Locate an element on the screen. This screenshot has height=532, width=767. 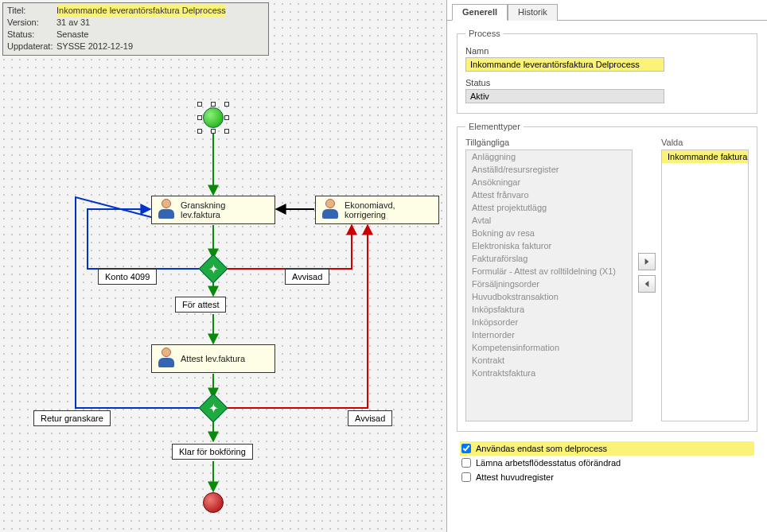
element-legend: Elementtyper is located at coordinates (495, 126).